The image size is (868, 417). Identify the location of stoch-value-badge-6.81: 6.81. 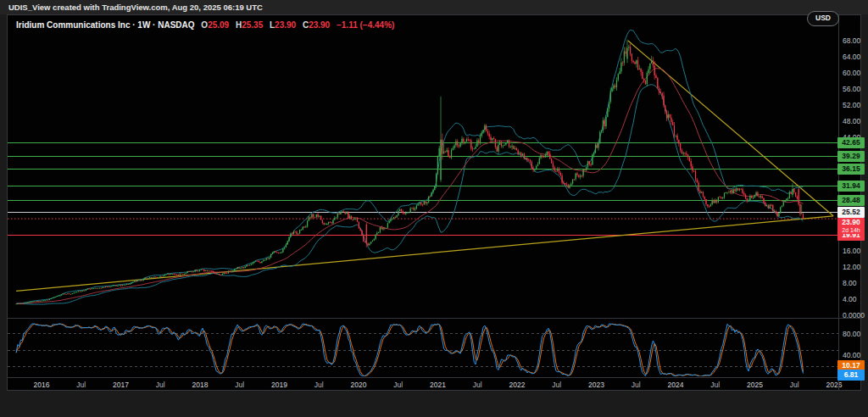
(851, 375).